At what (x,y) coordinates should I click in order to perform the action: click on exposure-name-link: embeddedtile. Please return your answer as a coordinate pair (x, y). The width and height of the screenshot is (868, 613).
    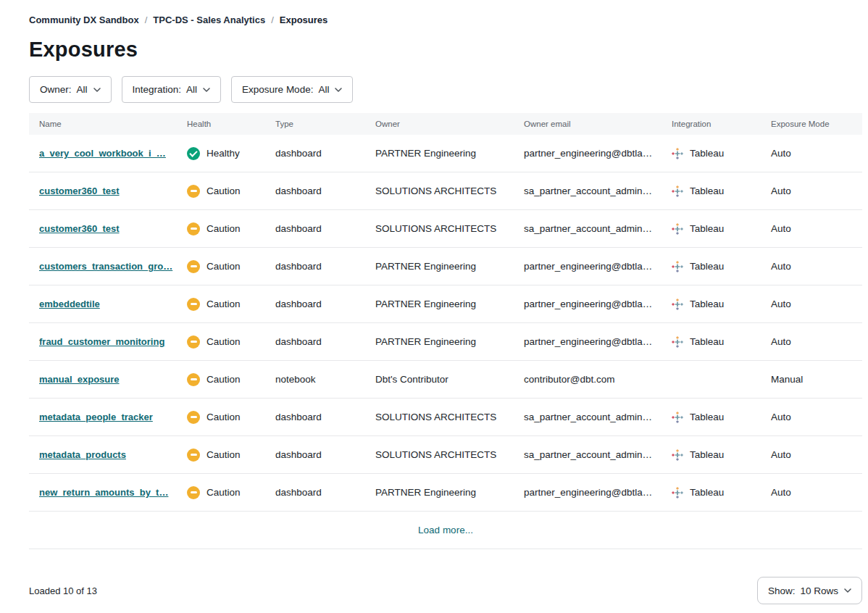
    Looking at the image, I should click on (70, 304).